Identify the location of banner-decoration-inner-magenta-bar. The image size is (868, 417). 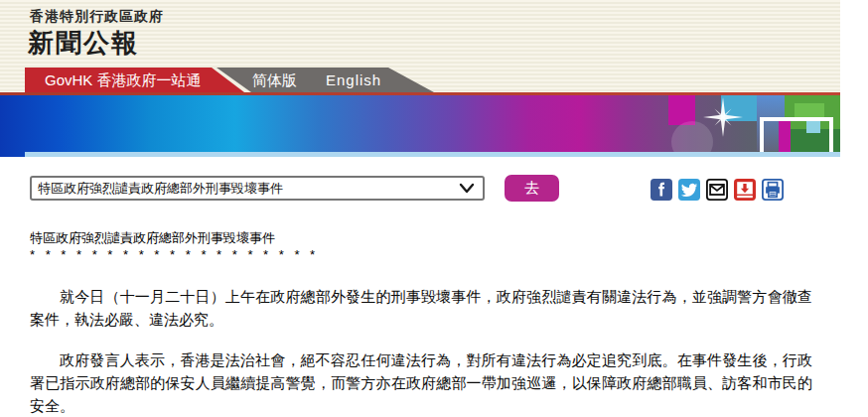
(785, 137).